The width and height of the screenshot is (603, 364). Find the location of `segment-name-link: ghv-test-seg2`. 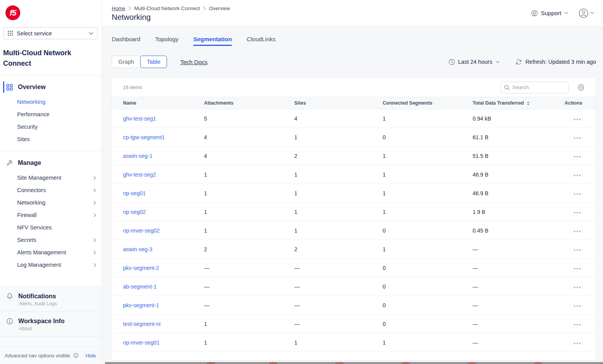

segment-name-link: ghv-test-seg2 is located at coordinates (139, 175).